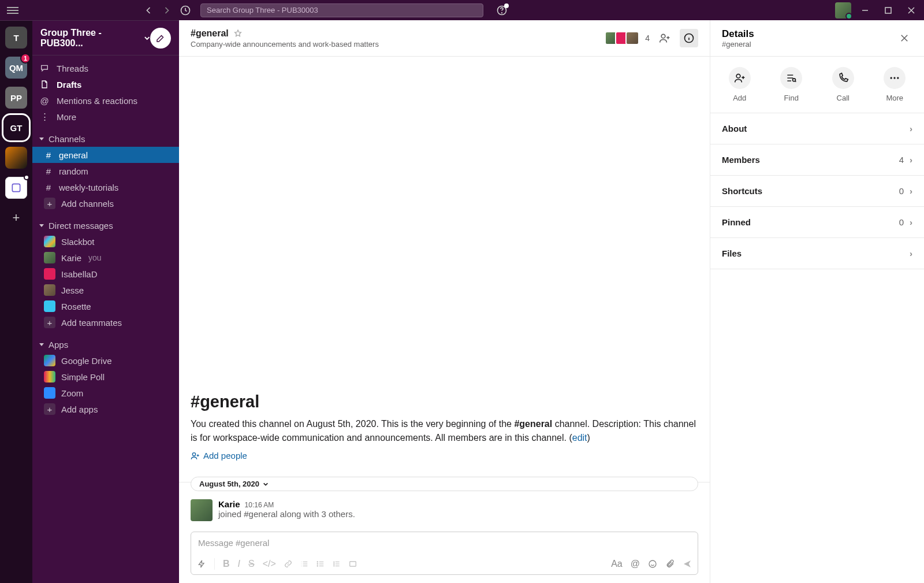 This screenshot has width=924, height=583. I want to click on channel-title: #general, so click(400, 34).